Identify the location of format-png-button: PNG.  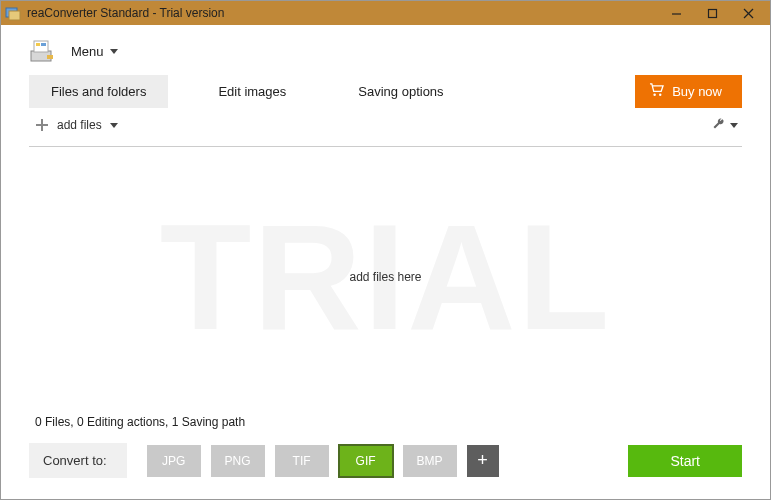
(238, 461).